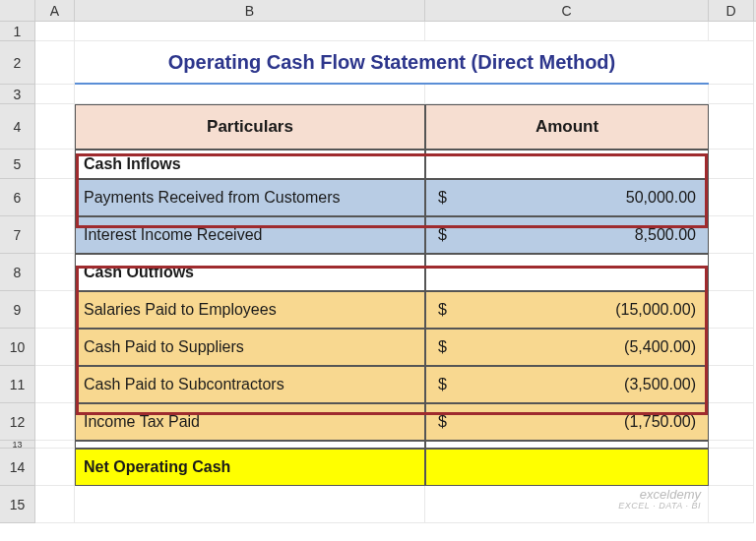 Image resolution: width=756 pixels, height=541 pixels. I want to click on cell-d8, so click(731, 272).